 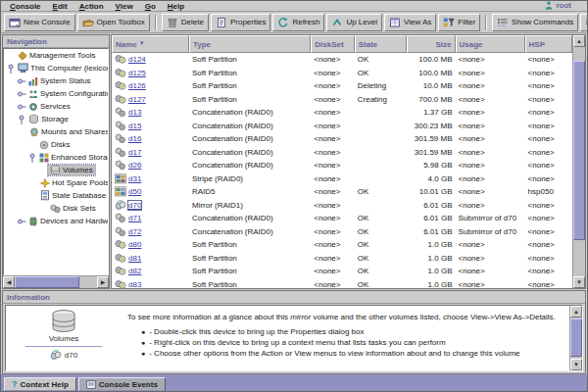 What do you see at coordinates (332, 44) in the screenshot?
I see `column-header-diskset: DiskSet` at bounding box center [332, 44].